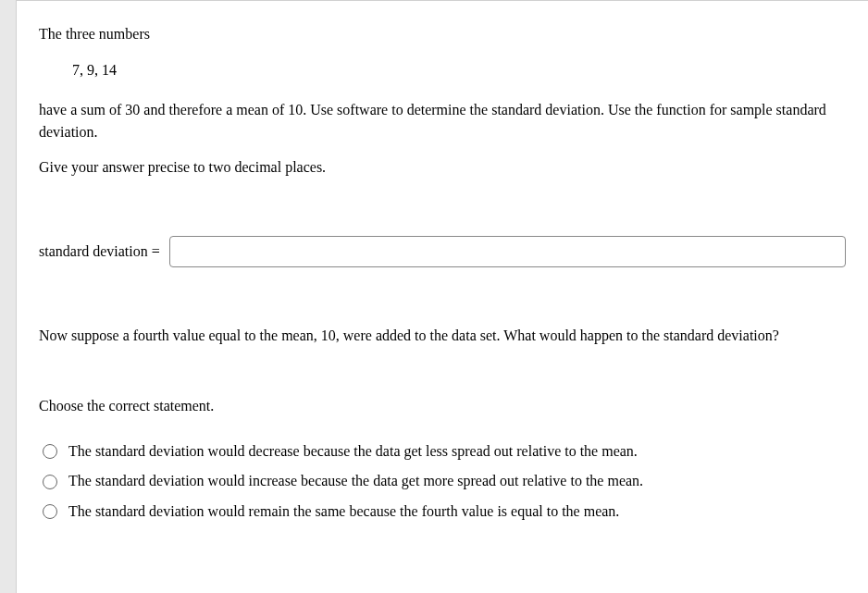 Image resolution: width=868 pixels, height=593 pixels. Describe the element at coordinates (442, 167) in the screenshot. I see `precision-note: Give your answer precise to two decimal …` at that location.